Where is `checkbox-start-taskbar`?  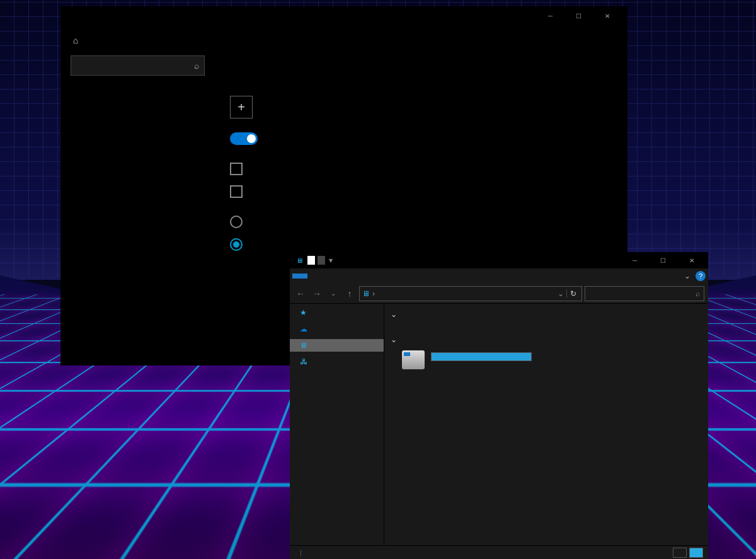 checkbox-start-taskbar is located at coordinates (236, 169).